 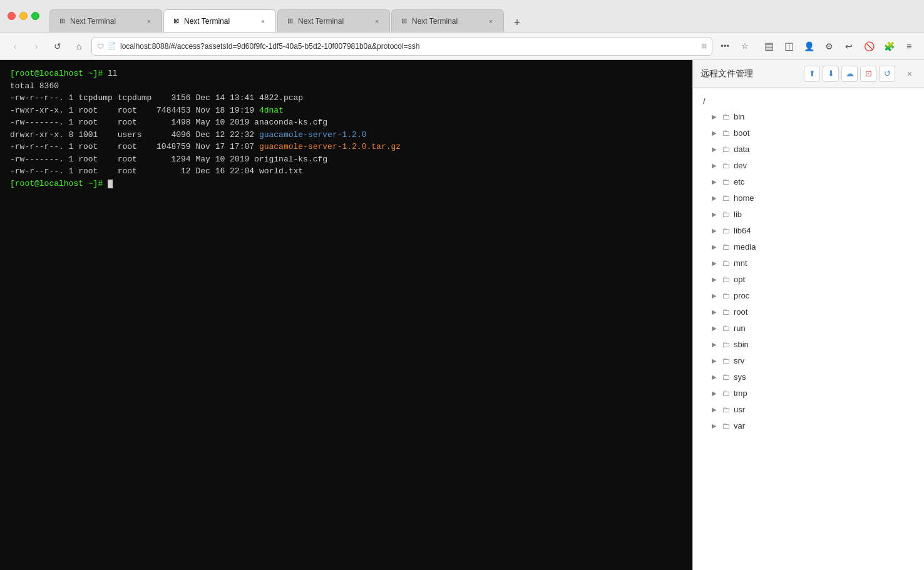 What do you see at coordinates (11, 16) in the screenshot?
I see `close-traffic-light` at bounding box center [11, 16].